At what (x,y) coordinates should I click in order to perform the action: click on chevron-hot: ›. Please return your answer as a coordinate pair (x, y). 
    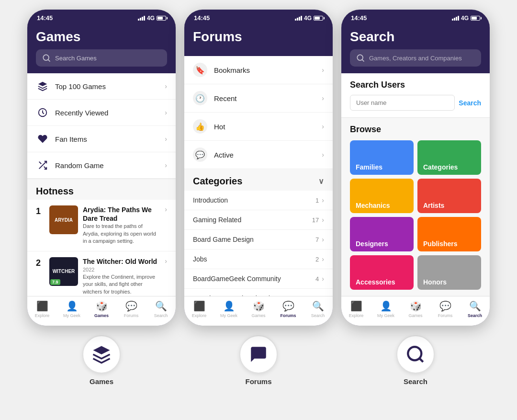
    Looking at the image, I should click on (323, 126).